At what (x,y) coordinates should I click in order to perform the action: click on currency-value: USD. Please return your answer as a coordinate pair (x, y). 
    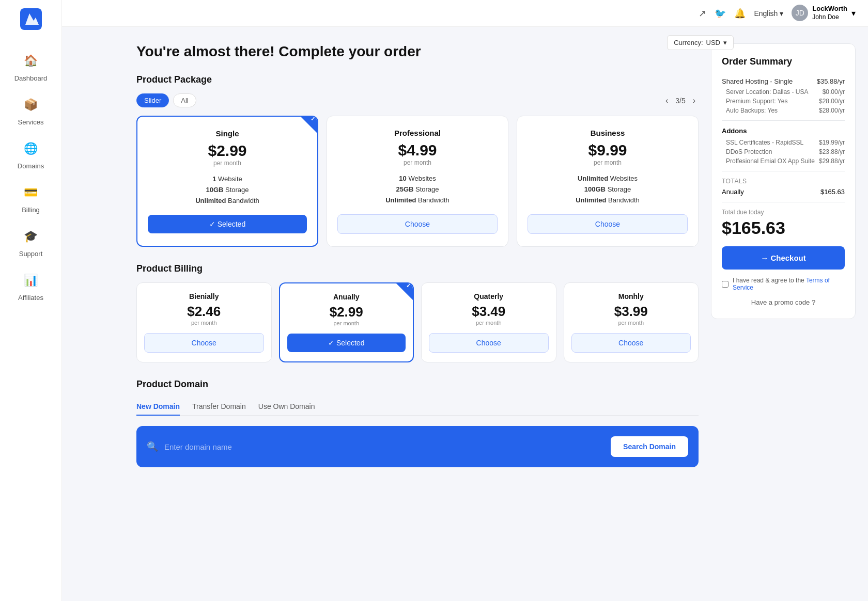
    Looking at the image, I should click on (713, 42).